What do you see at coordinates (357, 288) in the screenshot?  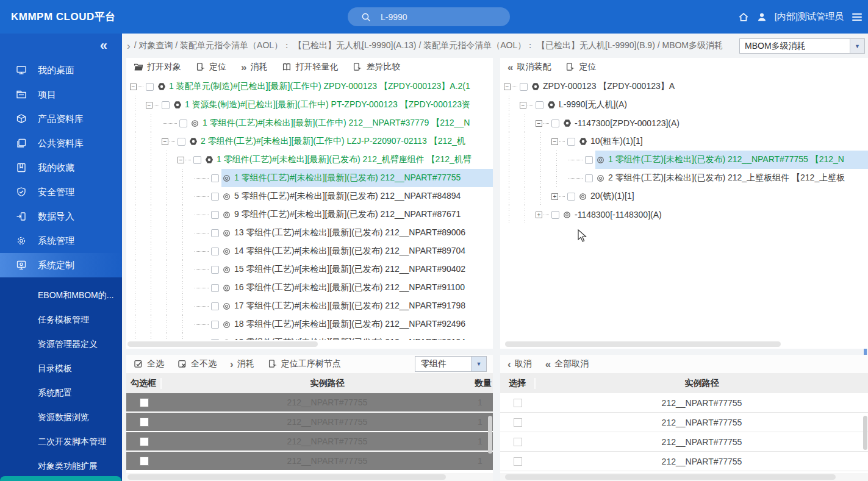 I see `tree-node-content: 16 零组件(工艺)#[未检出][最新](已发布) 212__NPART#911…` at bounding box center [357, 288].